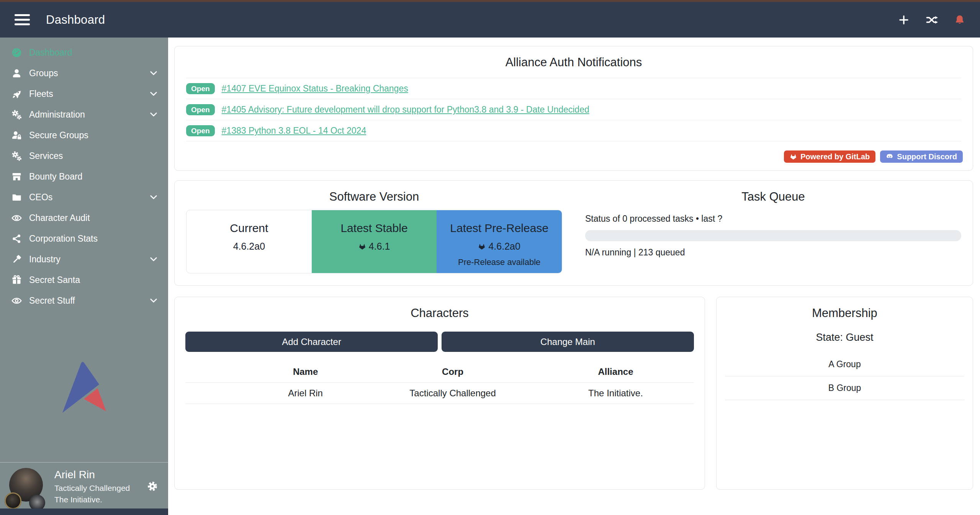 This screenshot has height=515, width=980. Describe the element at coordinates (84, 114) in the screenshot. I see `sidebar-item-administration: Administration` at that location.